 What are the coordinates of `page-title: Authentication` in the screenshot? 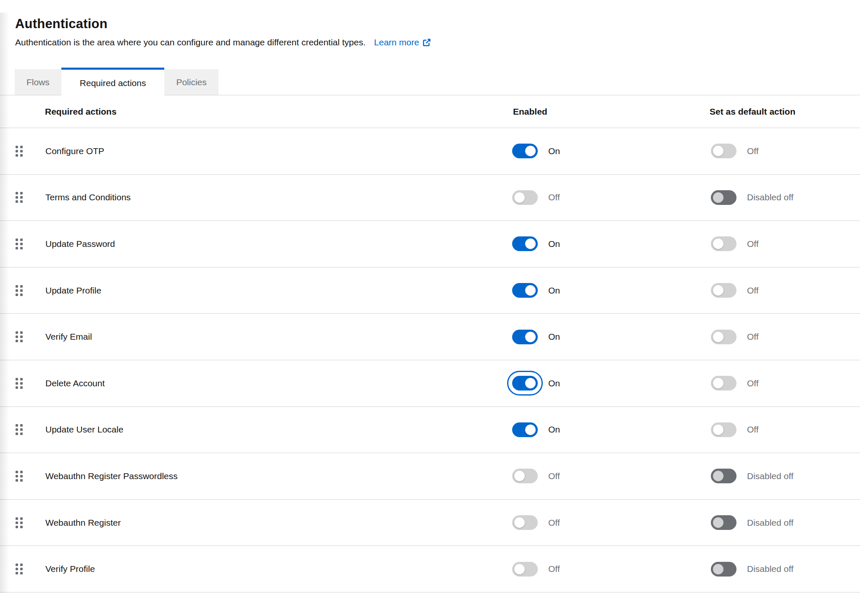 It's located at (438, 24).